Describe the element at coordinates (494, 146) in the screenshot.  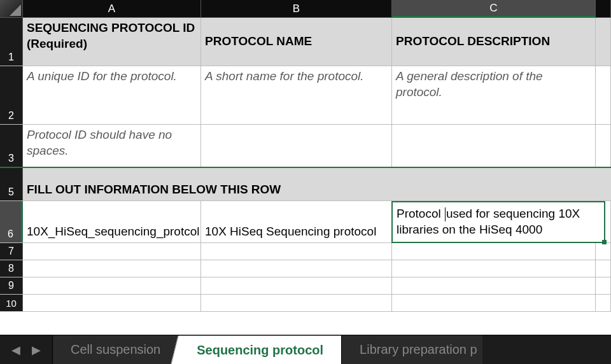
I see `cell-C3` at that location.